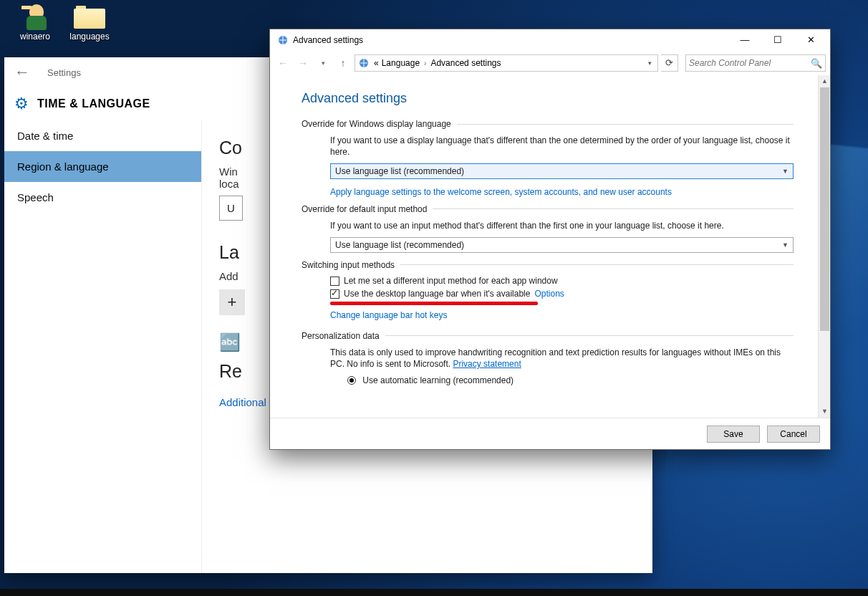 The height and width of the screenshot is (596, 868). Describe the element at coordinates (816, 63) in the screenshot. I see `search-icon: 🔍` at that location.